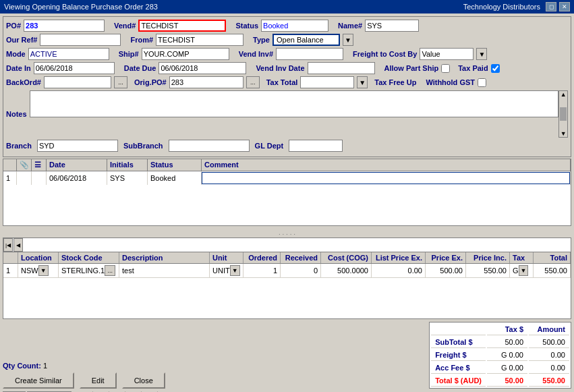 This screenshot has height=392, width=574. I want to click on name-input, so click(392, 26).